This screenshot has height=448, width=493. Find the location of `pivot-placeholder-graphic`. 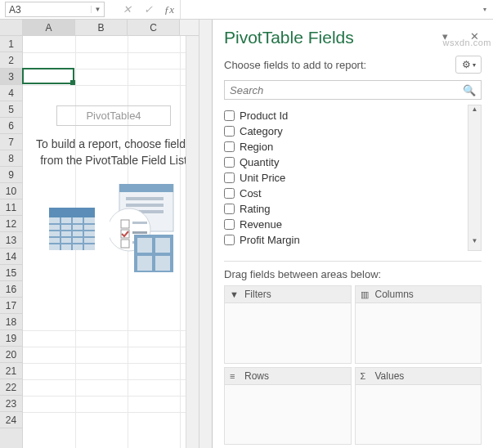

pivot-placeholder-graphic is located at coordinates (114, 229).